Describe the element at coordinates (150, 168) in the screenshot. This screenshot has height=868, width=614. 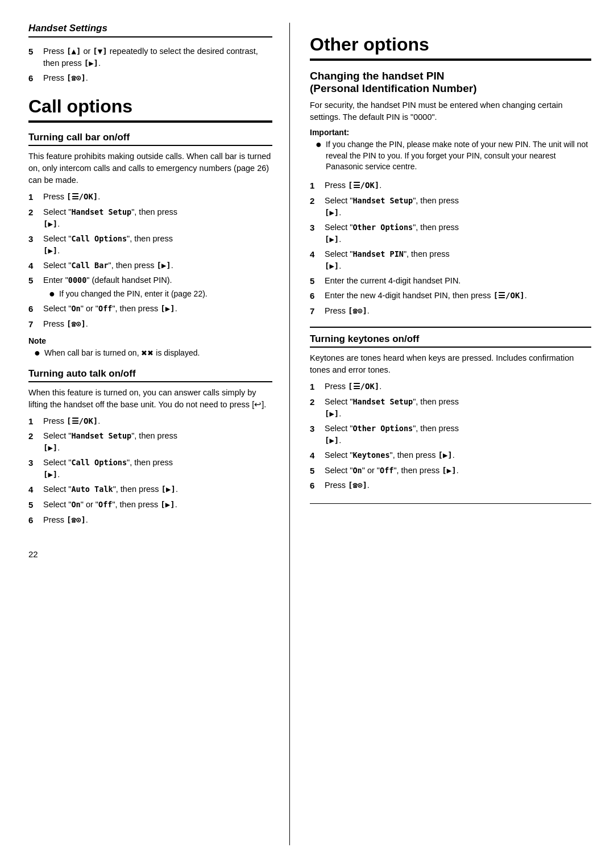
I see `turn-call-bar-desc: This feature prohibits making outside ca…` at that location.